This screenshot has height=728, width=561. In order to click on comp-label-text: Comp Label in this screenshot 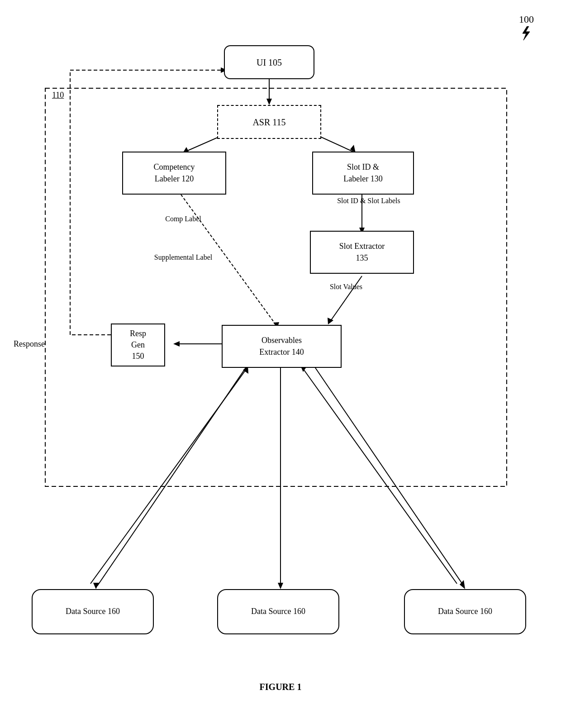, I will do `click(183, 219)`.